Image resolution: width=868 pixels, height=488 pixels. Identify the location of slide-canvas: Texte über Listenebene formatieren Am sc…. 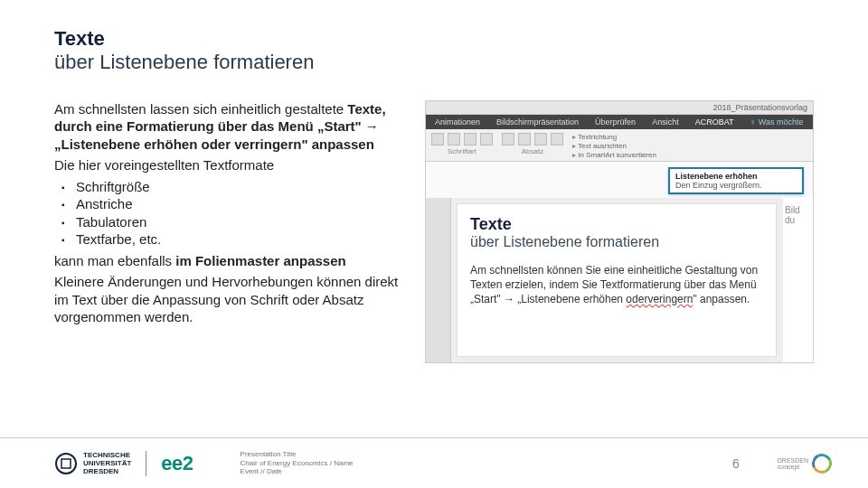
(617, 280).